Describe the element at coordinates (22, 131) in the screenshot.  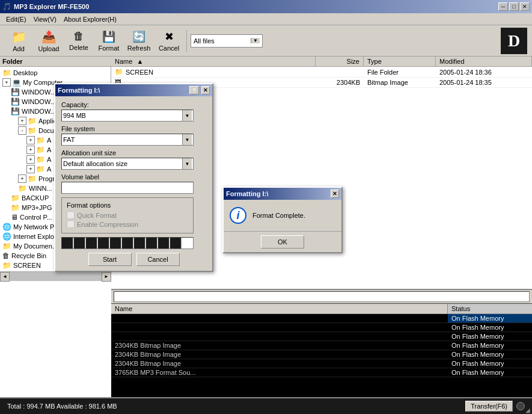
I see `expander-icon: -` at that location.